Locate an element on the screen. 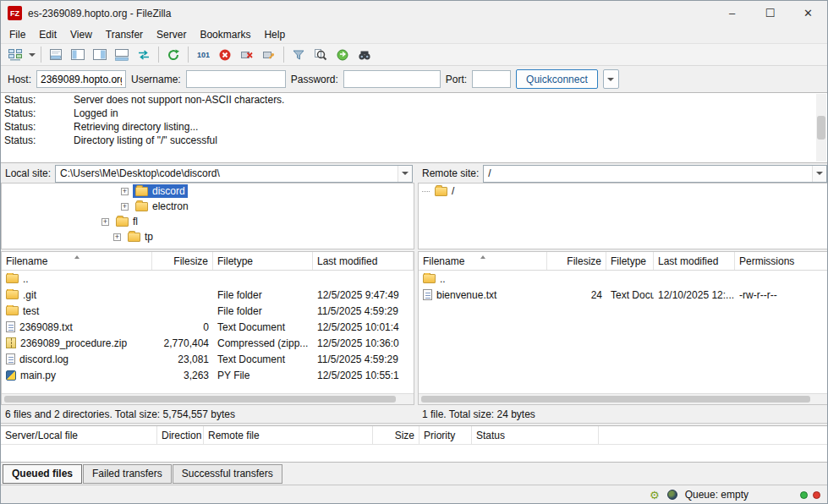 The width and height of the screenshot is (828, 504). synchronized-browsing-icon is located at coordinates (144, 55).